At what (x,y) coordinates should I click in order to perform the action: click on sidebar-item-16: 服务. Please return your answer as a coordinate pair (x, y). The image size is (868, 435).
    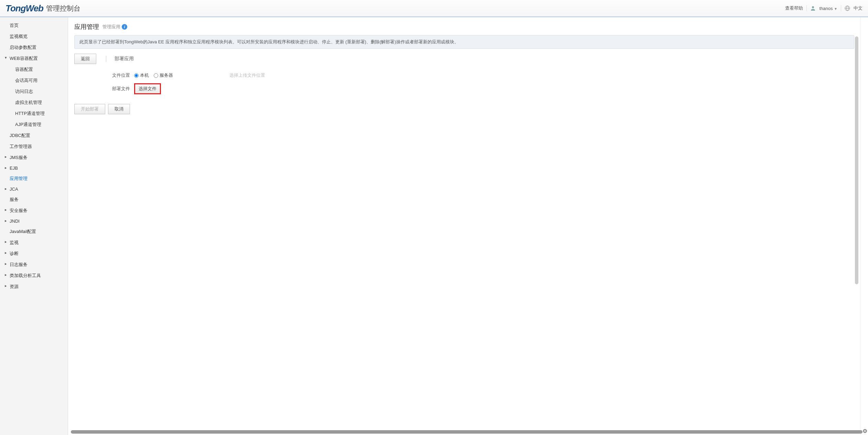
    Looking at the image, I should click on (34, 200).